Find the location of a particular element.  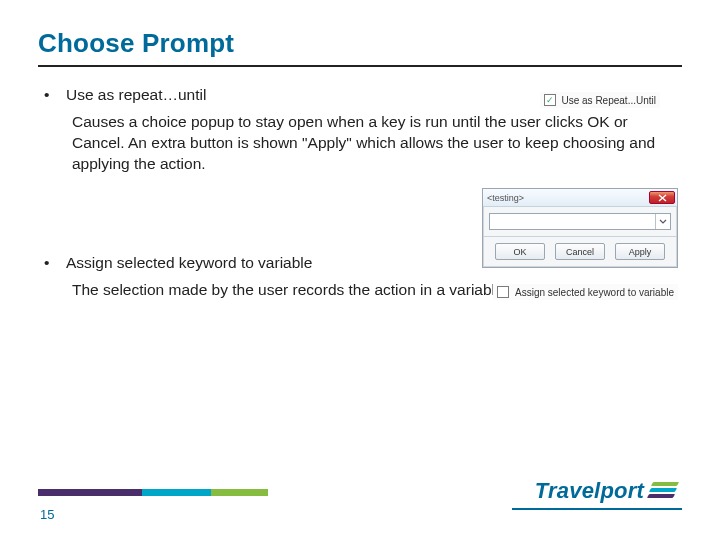

page-title: Choose Prompt is located at coordinates (360, 44).